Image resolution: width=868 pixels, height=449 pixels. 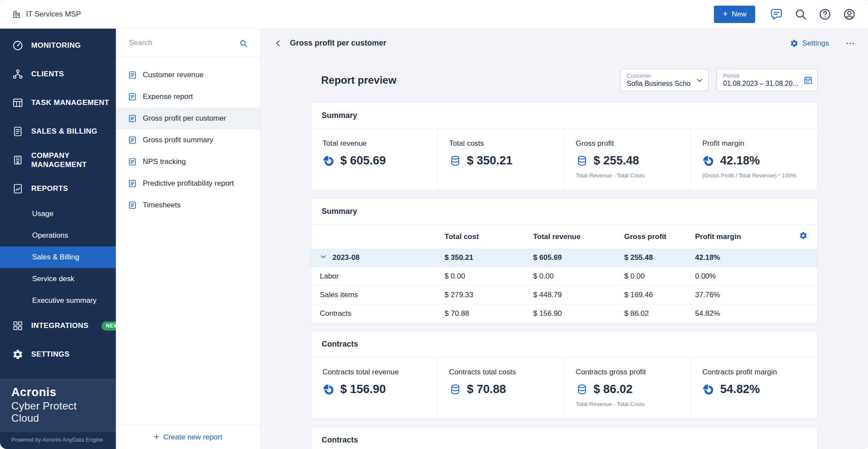 What do you see at coordinates (188, 205) in the screenshot?
I see `report-item-timesheets: Timesheets` at bounding box center [188, 205].